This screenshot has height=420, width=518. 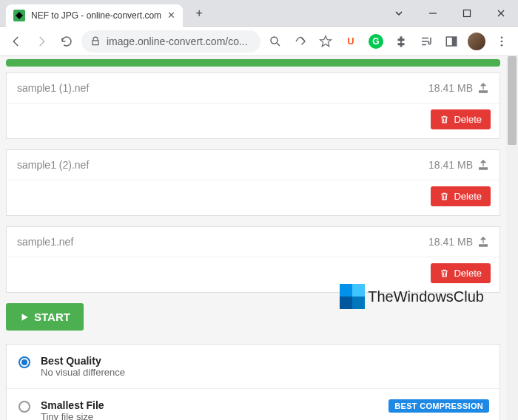 What do you see at coordinates (172, 15) in the screenshot?
I see `close-tab-icon: ✕` at bounding box center [172, 15].